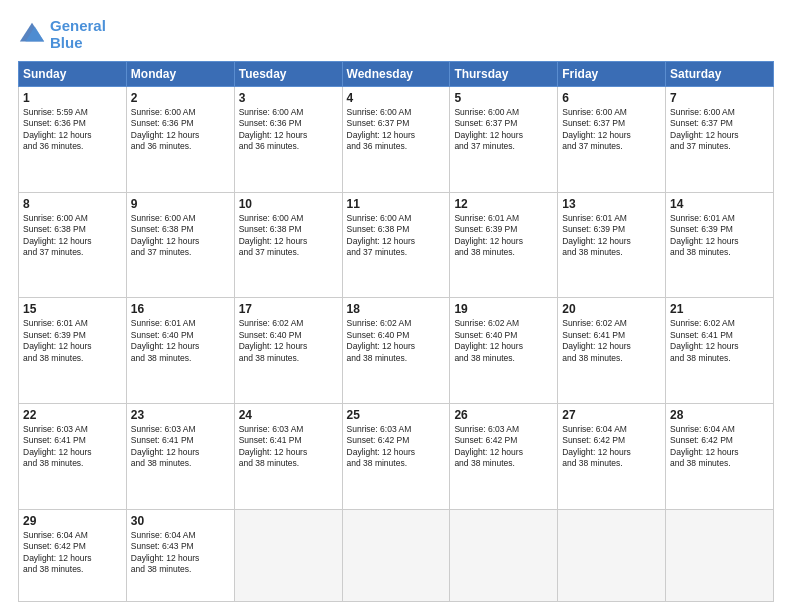  What do you see at coordinates (396, 555) in the screenshot?
I see `calendar-week-row: 29Sunrise: 6:04 AM Sunset: 6:42 PM Dayli…` at bounding box center [396, 555].